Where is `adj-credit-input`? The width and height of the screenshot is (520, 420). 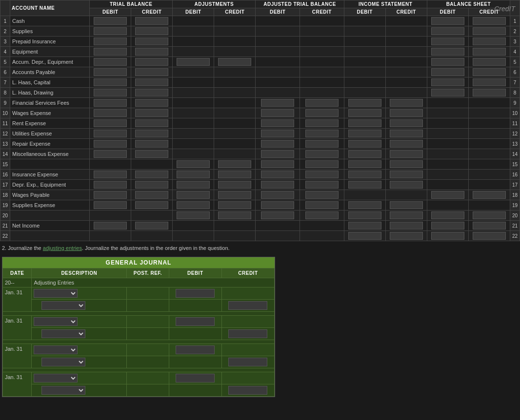 adj-credit-input is located at coordinates (235, 195).